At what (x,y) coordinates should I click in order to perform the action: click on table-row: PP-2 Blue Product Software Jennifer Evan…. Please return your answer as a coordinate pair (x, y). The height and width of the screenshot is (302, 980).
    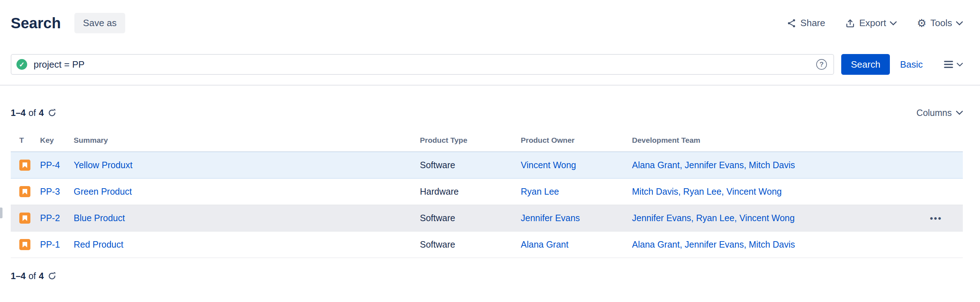
    Looking at the image, I should click on (487, 218).